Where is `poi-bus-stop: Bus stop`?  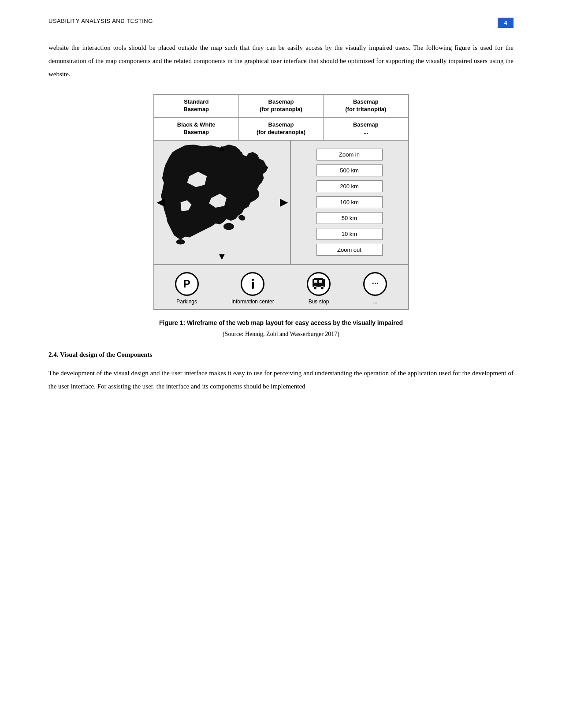
poi-bus-stop: Bus stop is located at coordinates (319, 288).